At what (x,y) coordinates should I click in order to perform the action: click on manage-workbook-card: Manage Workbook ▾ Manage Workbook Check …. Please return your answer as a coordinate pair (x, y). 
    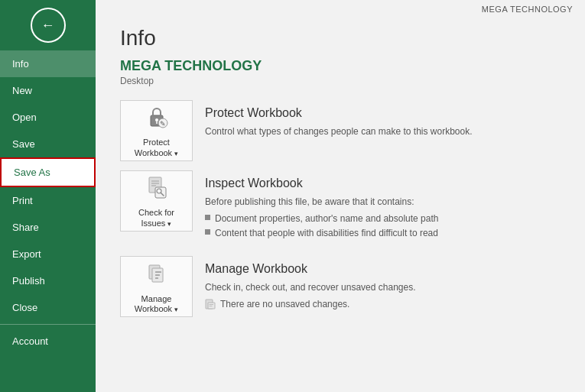
    Looking at the image, I should click on (340, 287).